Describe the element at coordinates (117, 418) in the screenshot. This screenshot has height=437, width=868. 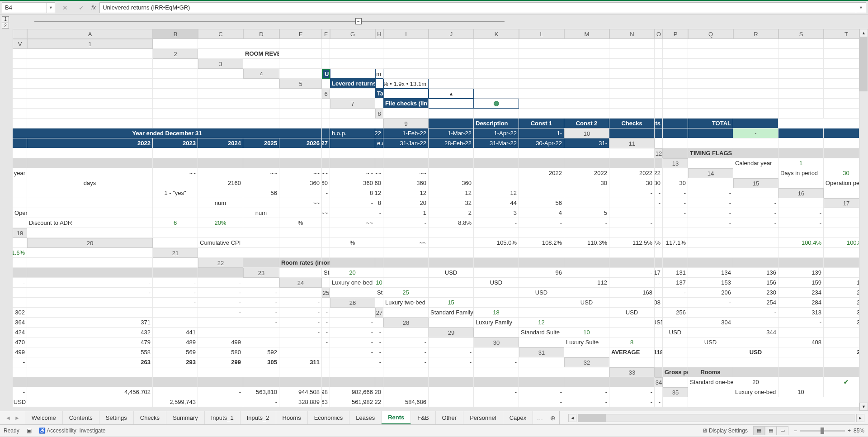
I see `sheet-tab-settings: Settings` at that location.